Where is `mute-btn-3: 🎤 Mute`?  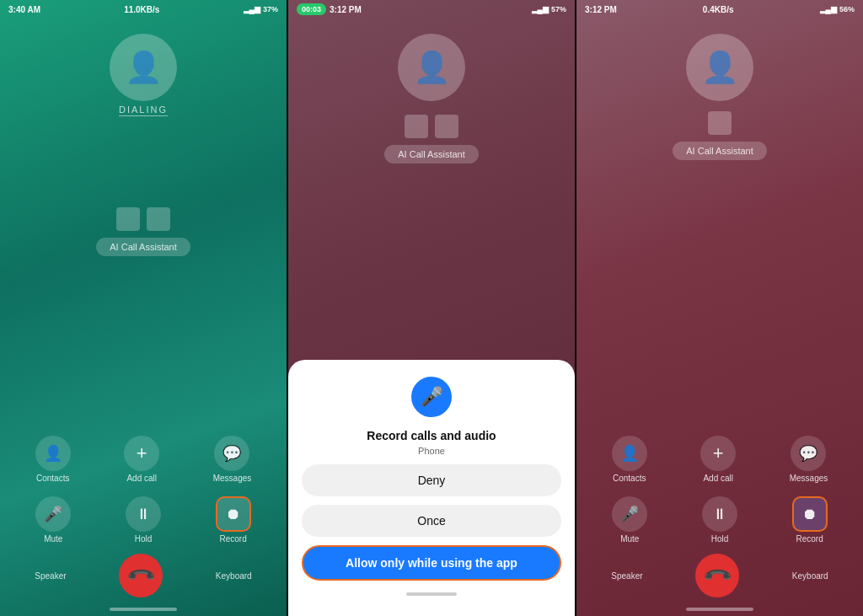
mute-btn-3: 🎤 Mute is located at coordinates (630, 520).